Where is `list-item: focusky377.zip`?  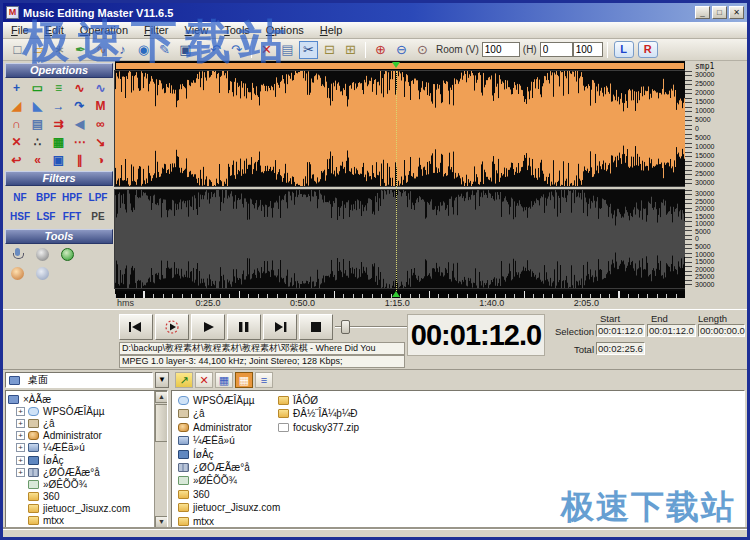
list-item: focusky377.zip is located at coordinates (318, 428).